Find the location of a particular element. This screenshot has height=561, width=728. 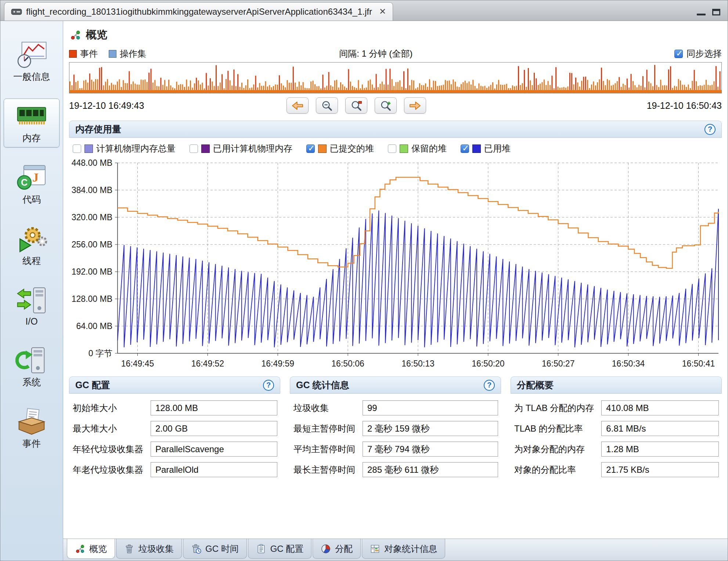

panel-title: GC 统计信息 is located at coordinates (322, 385).